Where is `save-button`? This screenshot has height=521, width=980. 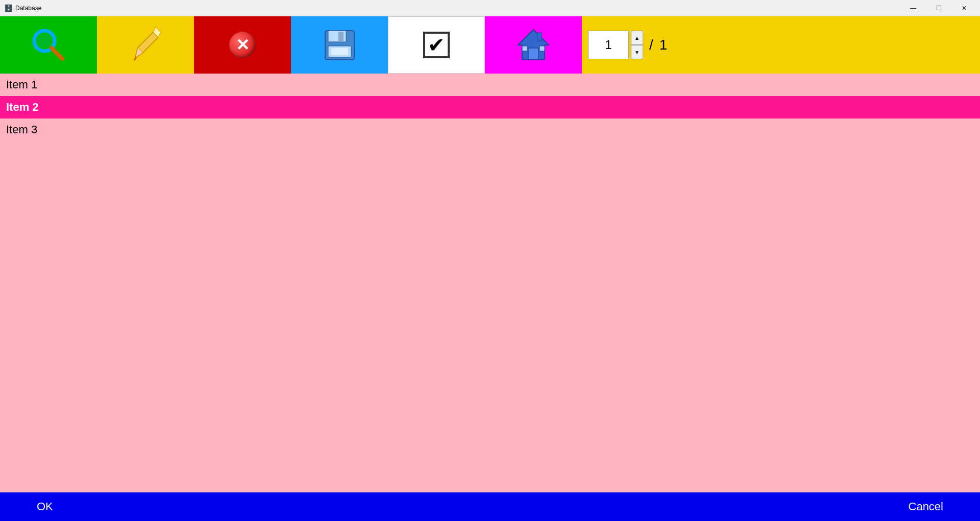
save-button is located at coordinates (339, 45).